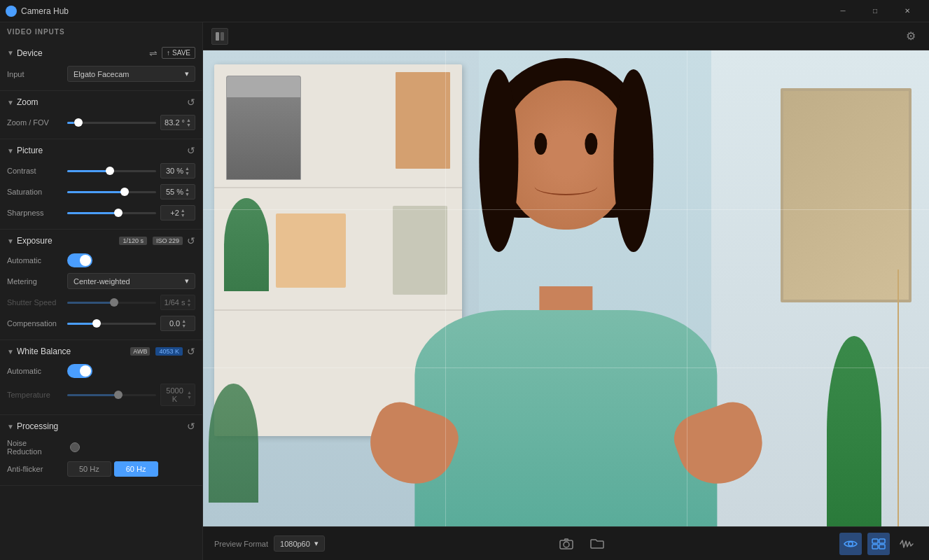  Describe the element at coordinates (178, 323) in the screenshot. I see `compensation-value: 0.0 ▲ ▼` at that location.